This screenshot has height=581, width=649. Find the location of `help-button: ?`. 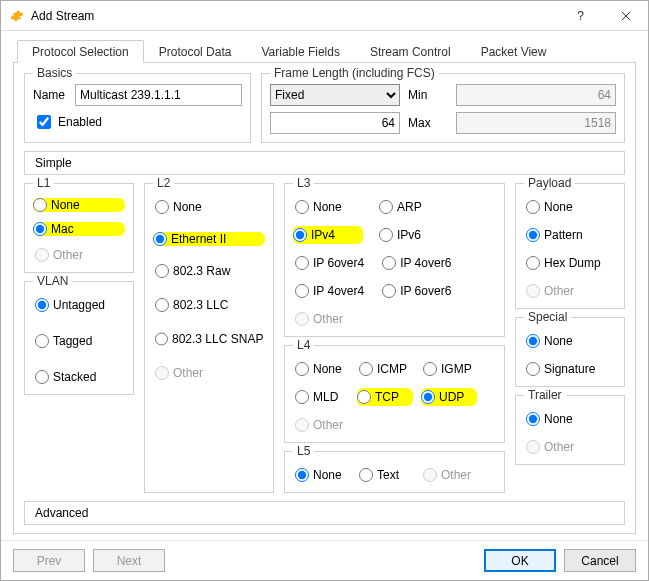

help-button: ? is located at coordinates (580, 16).